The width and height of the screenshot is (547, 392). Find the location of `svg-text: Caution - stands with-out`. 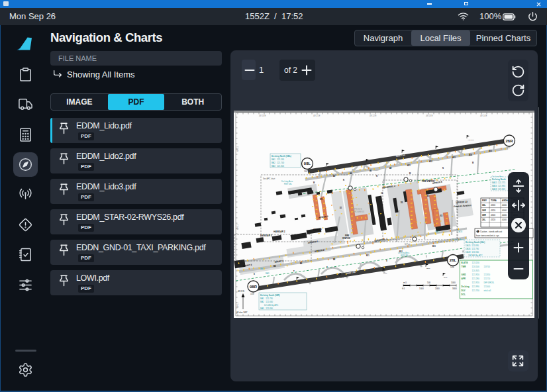

svg-text: Caution - stands with-out is located at coordinates (491, 232).